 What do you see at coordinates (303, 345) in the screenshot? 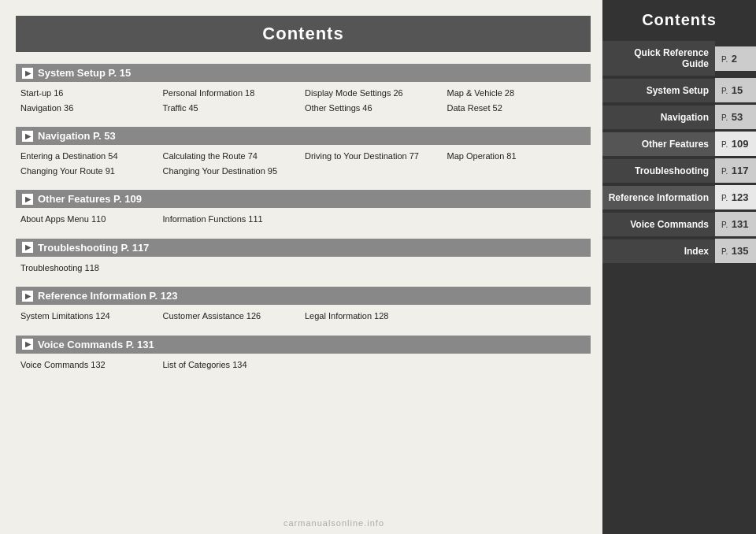
I see `section-header-voice-commands: ▶Voice Commands P. 131` at bounding box center [303, 345].